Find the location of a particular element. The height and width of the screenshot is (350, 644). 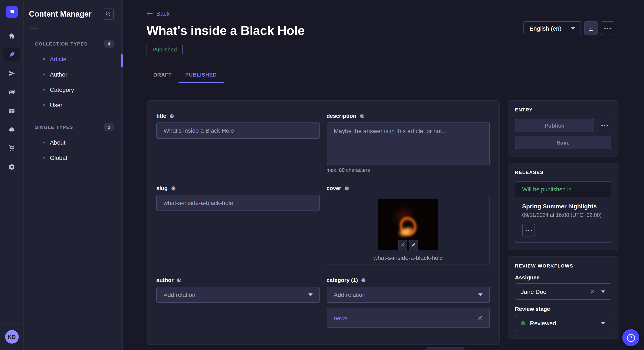

review-stage-select: Reviewed is located at coordinates (563, 323).